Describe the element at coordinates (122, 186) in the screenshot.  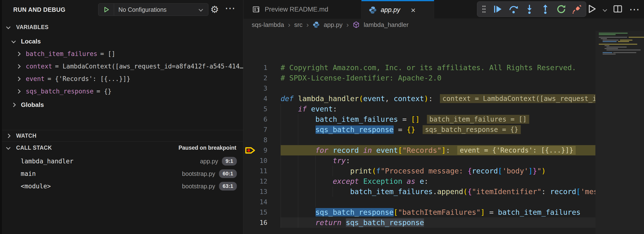
I see `stack-frame-row: <module> bootstrap.py 63:1` at that location.